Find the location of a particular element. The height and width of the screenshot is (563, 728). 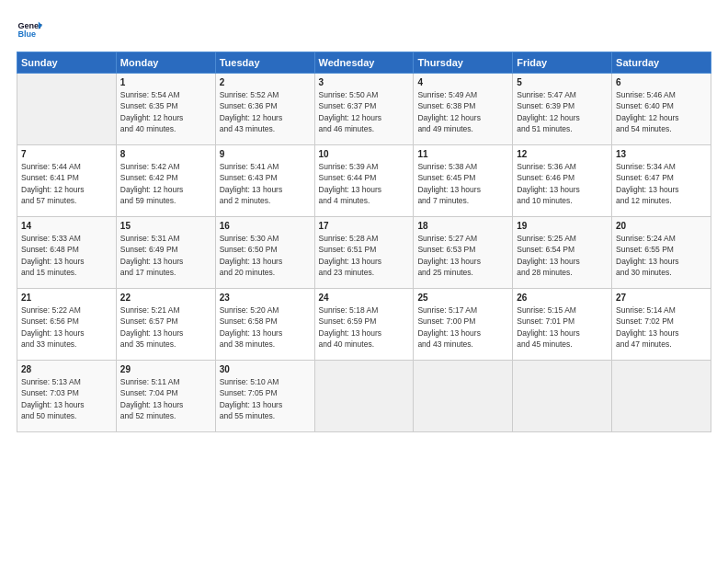

day-number: 5 is located at coordinates (563, 83).